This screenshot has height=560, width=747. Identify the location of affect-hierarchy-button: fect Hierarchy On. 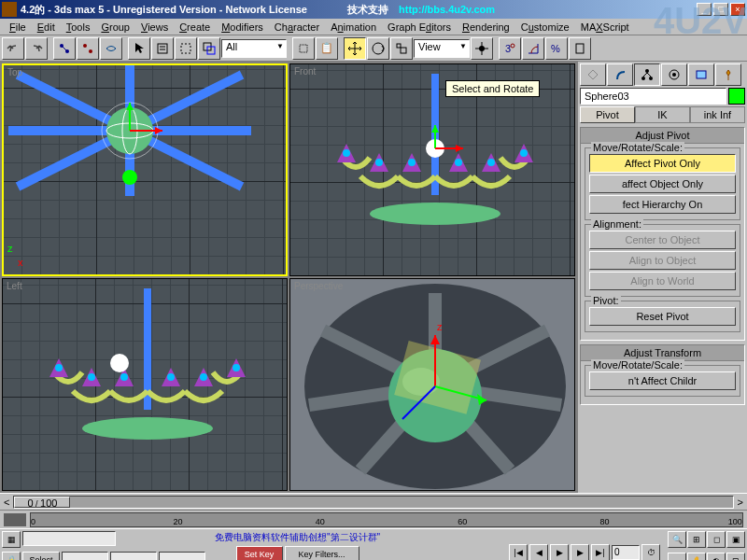
(663, 204).